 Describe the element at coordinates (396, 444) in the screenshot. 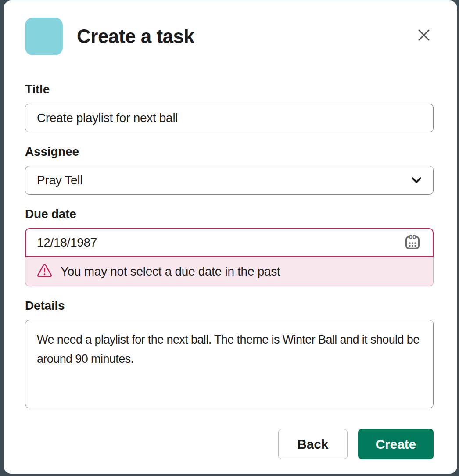

I see `create-button: Create` at that location.